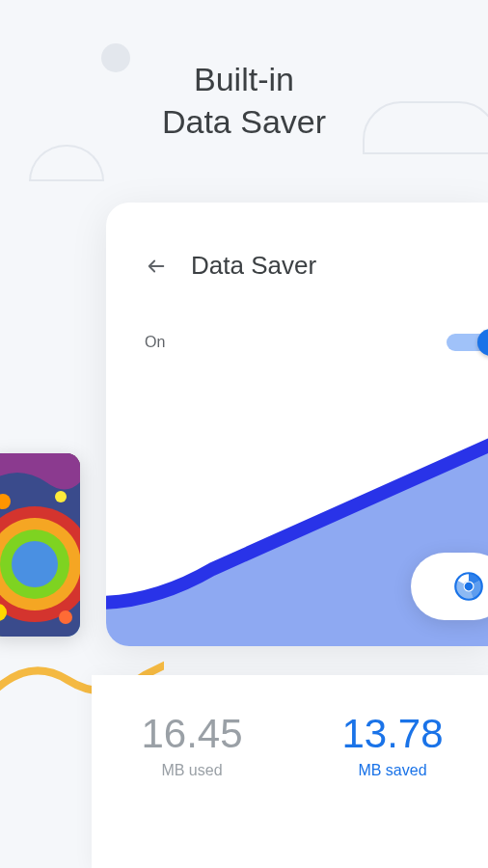 Image resolution: width=488 pixels, height=868 pixels. Describe the element at coordinates (469, 586) in the screenshot. I see `chrome-icon` at that location.